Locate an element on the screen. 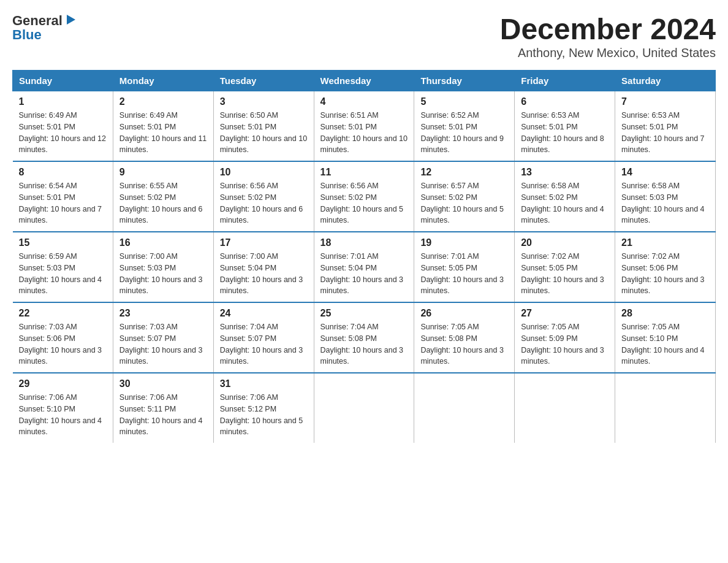 The height and width of the screenshot is (563, 728). day-info: Sunrise: 7:00 AMSunset: 5:04 PMDaylight:… is located at coordinates (264, 274).